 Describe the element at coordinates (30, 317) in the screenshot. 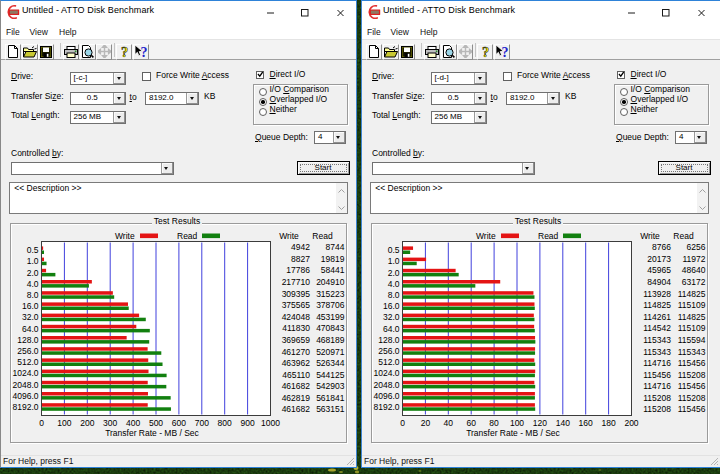

I see `svg-text: 32.0` at that location.